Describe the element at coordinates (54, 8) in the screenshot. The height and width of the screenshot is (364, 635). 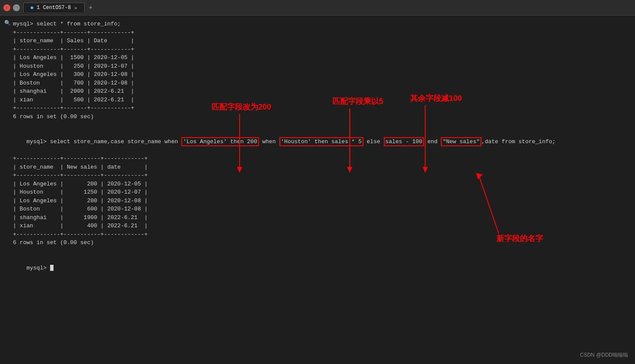
I see `tab-centos: 1 CentOS7-8 ✕` at that location.